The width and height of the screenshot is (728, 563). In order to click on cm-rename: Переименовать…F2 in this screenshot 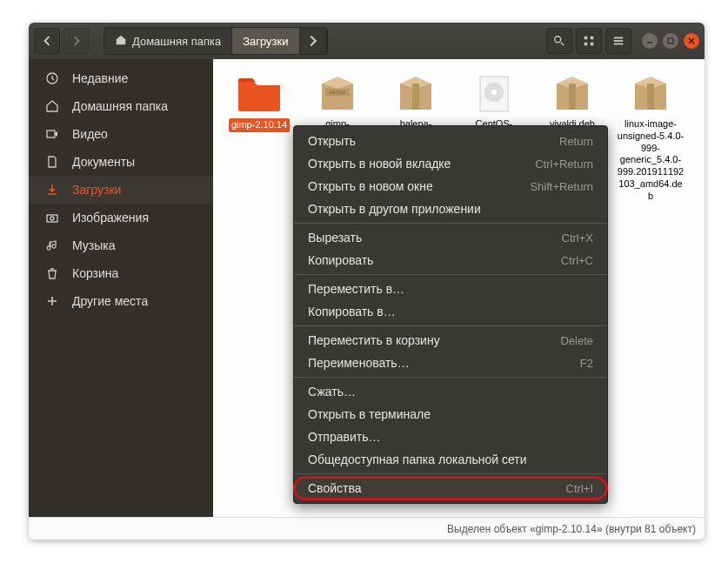, I will do `click(451, 363)`.